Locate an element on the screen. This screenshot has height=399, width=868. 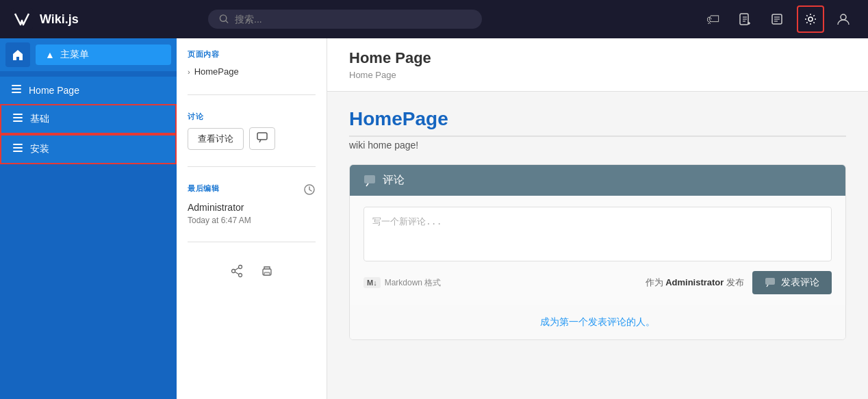
logo-icon is located at coordinates (22, 19).